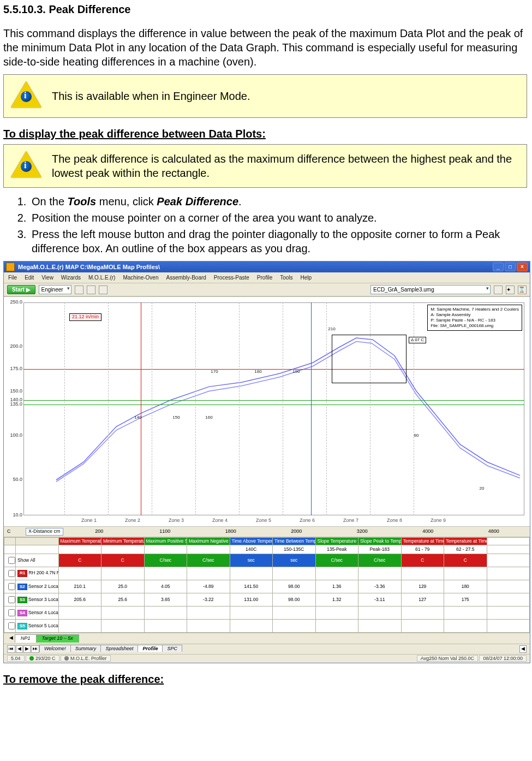  What do you see at coordinates (25, 9) in the screenshot?
I see `section-number: 5.5.10.3.` at bounding box center [25, 9].